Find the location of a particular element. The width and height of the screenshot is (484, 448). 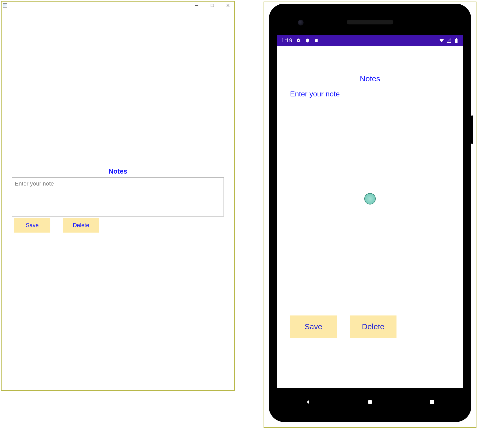

note-input is located at coordinates (118, 197).